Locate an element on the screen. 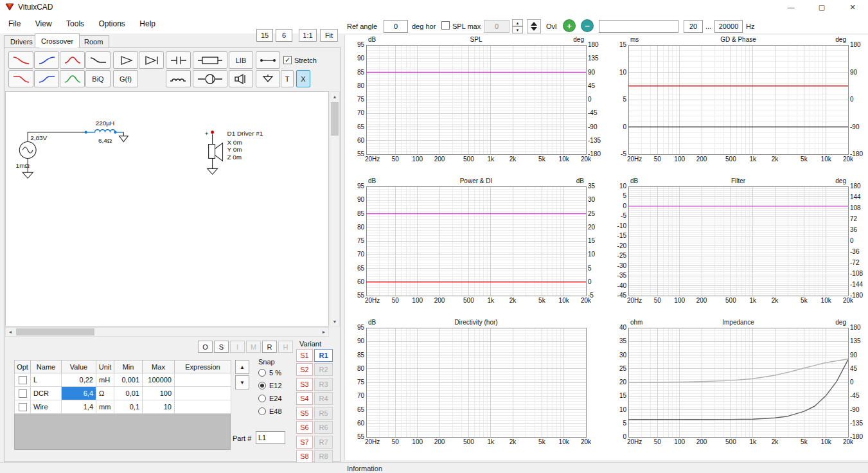  scroll-right-icon: ► is located at coordinates (324, 332).